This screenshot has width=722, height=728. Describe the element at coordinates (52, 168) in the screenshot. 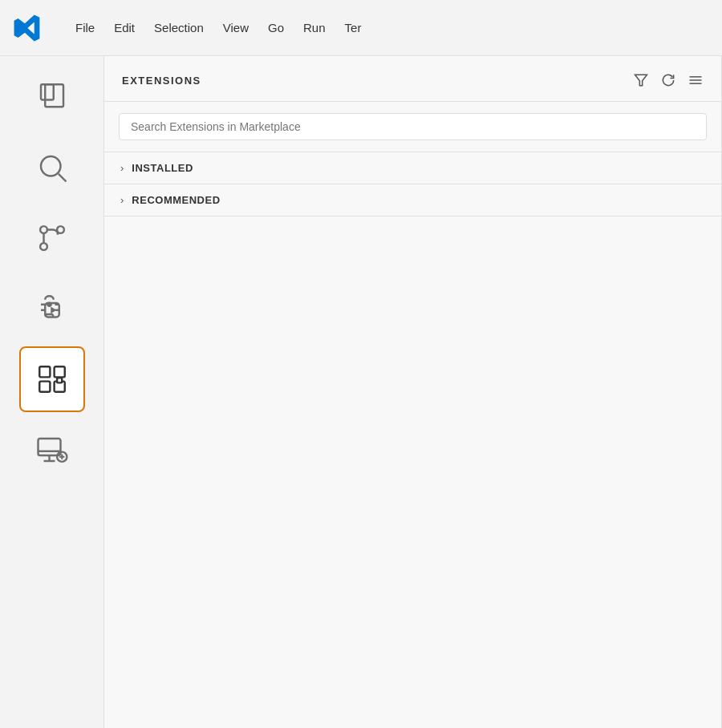

I see `sidebar-item-search` at that location.